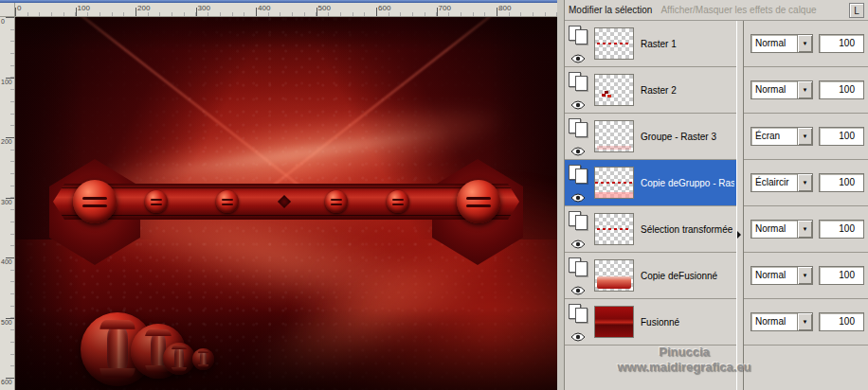 The height and width of the screenshot is (390, 868). I want to click on layer-row: Groupe - Raster 3 Écran ▼ 100, so click(716, 136).